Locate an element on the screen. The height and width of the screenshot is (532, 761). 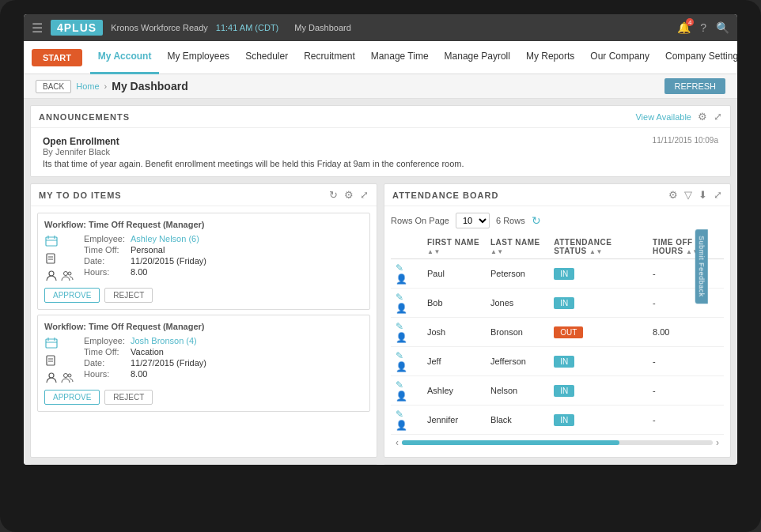
row-hours-3: - is located at coordinates (686, 362).